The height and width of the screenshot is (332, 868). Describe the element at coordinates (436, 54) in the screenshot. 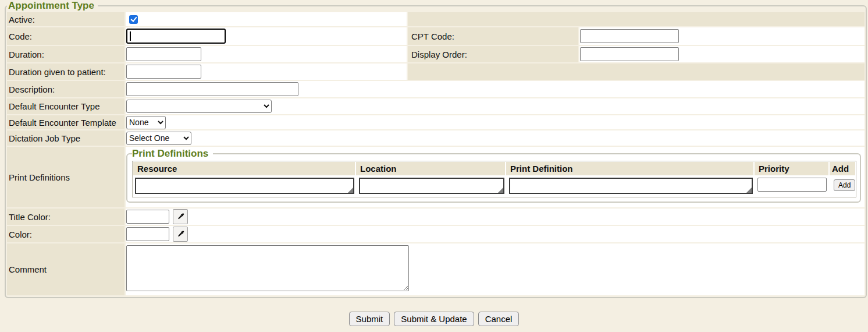

I see `row-duration: Duration: Display Order:` at that location.